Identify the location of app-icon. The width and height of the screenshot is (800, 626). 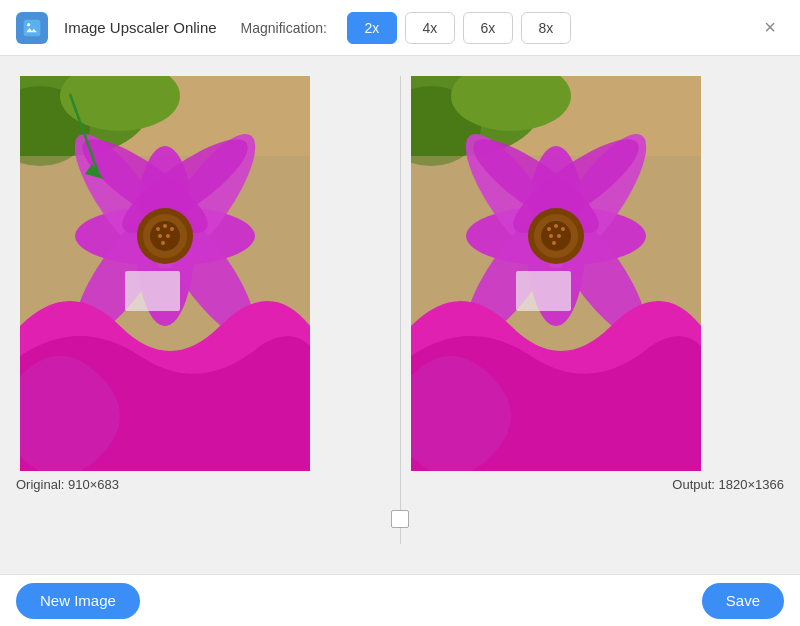
(32, 28).